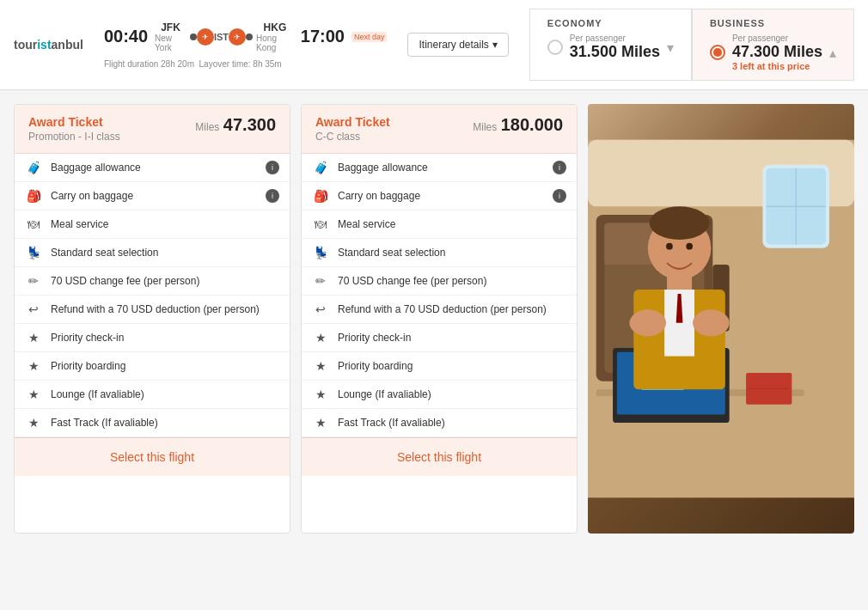 Image resolution: width=868 pixels, height=610 pixels. Describe the element at coordinates (777, 52) in the screenshot. I see `business-miles: 47.300 Miles` at that location.